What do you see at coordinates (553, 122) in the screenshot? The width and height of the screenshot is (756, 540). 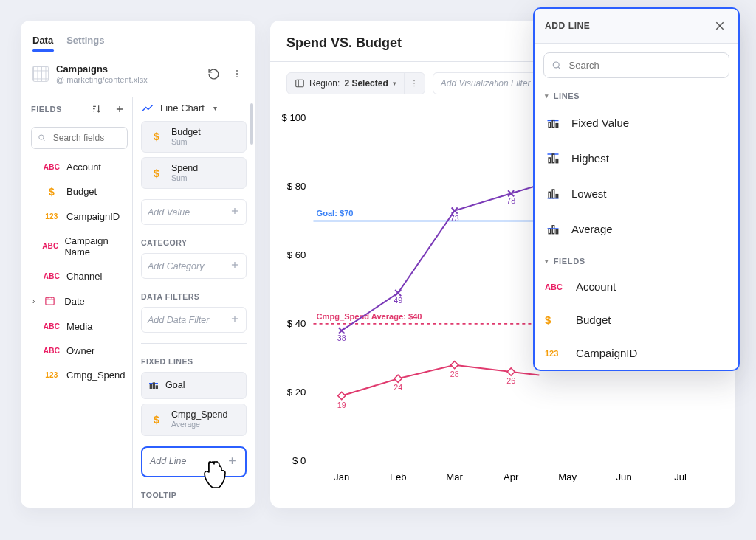 I see `fixed-line-icon` at bounding box center [553, 122].